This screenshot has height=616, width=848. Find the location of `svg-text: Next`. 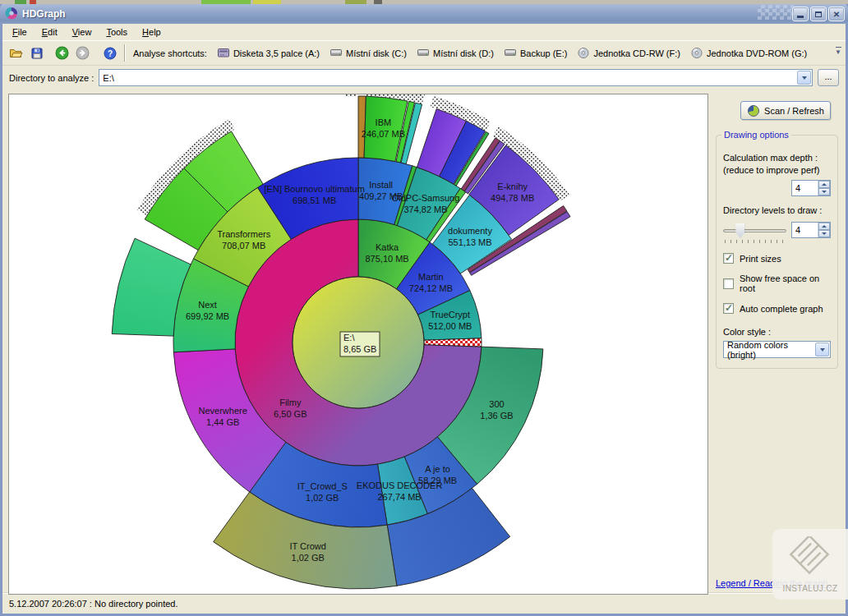

svg-text: Next is located at coordinates (207, 305).